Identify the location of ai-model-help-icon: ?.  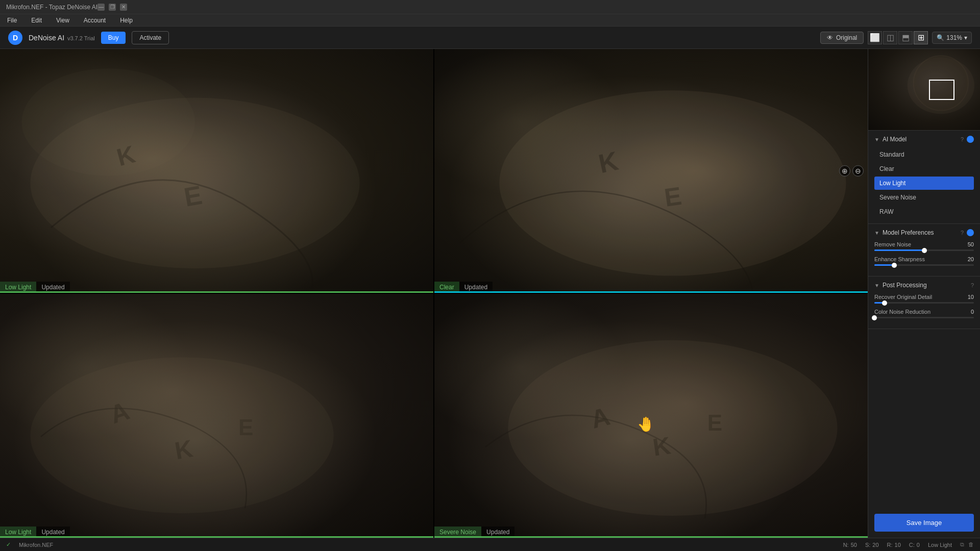
(962, 139).